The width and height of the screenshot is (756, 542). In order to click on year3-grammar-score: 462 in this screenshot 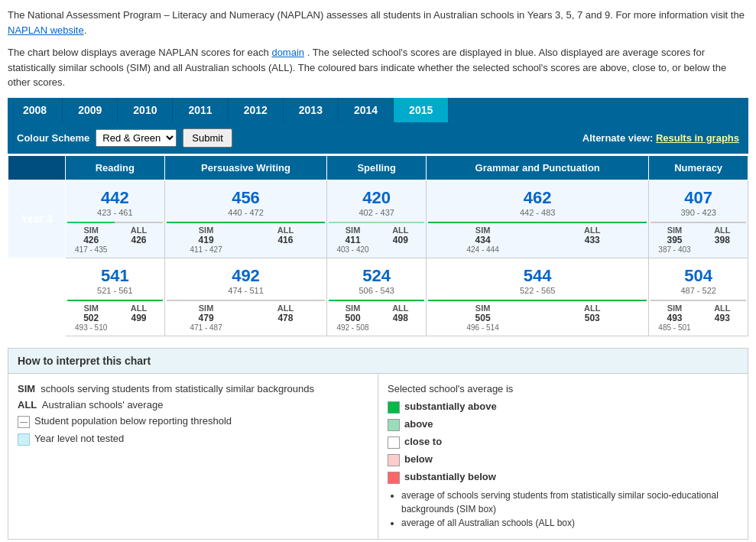, I will do `click(537, 198)`.